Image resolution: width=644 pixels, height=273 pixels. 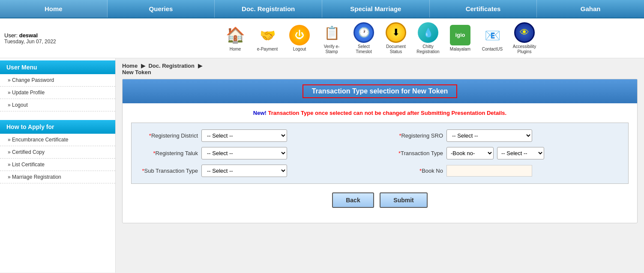 What do you see at coordinates (332, 38) in the screenshot?
I see `verify-estamp-icon-btn: 📋 Verify e-Stamp` at bounding box center [332, 38].